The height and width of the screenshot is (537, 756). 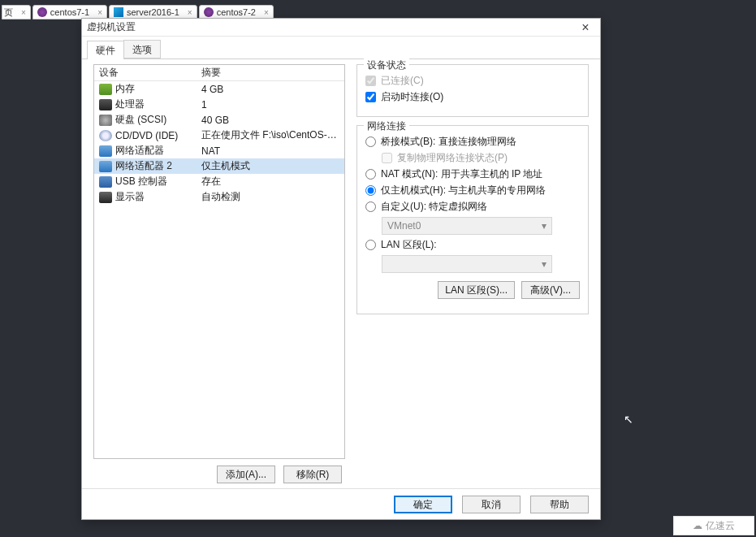 What do you see at coordinates (219, 182) in the screenshot?
I see `hardware-row: USB 控制器存在` at bounding box center [219, 182].